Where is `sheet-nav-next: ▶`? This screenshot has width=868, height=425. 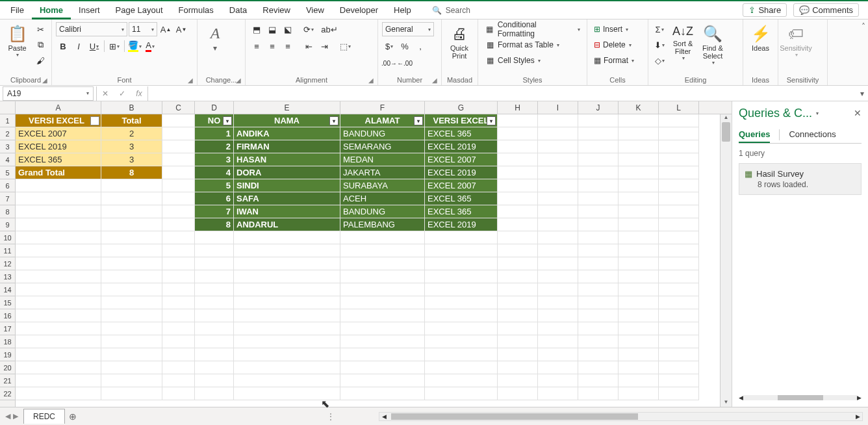 sheet-nav-next: ▶ is located at coordinates (16, 416).